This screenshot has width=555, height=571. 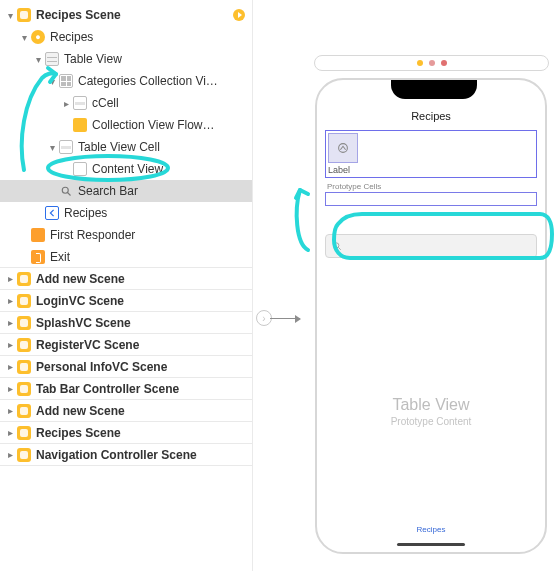 What do you see at coordinates (126, 59) in the screenshot?
I see `outline-item-tableview: ▾ Table View` at bounding box center [126, 59].